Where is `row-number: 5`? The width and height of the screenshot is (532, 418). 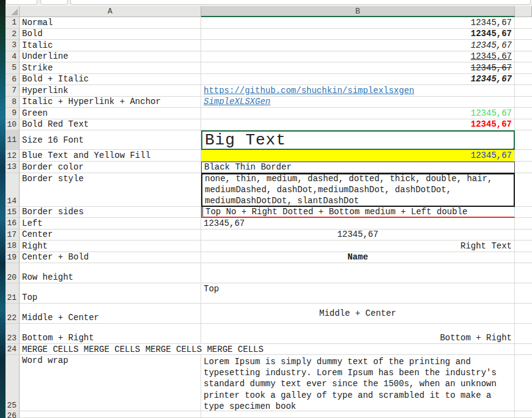
row-number: 5 is located at coordinates (12, 69).